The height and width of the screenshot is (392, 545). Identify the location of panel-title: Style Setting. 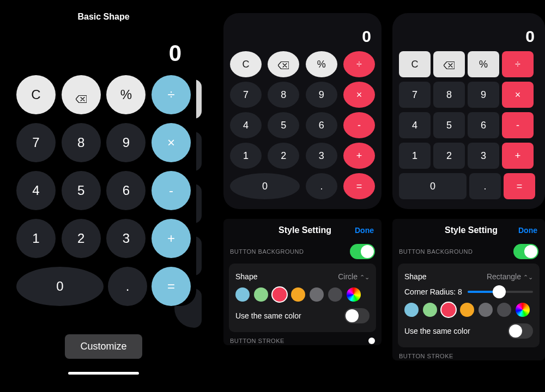
(305, 230).